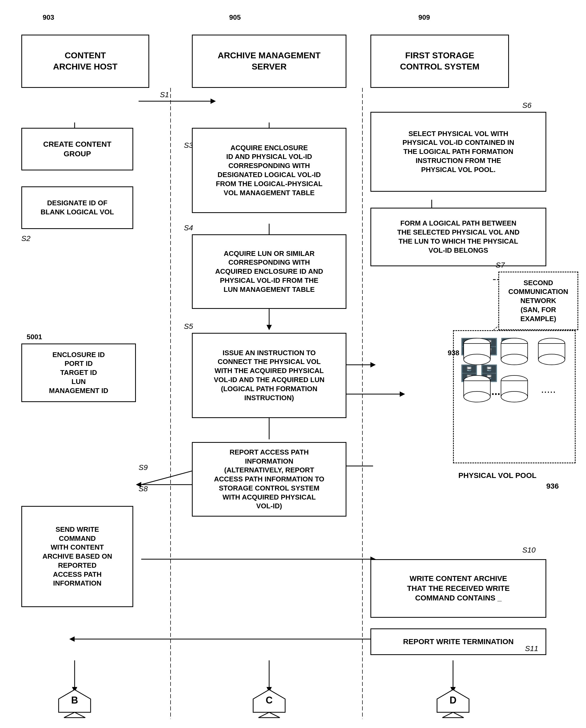  I want to click on enclosure-table-box: ENCLOSURE IDPORT IDTARGET IDLUNMANAGEMEN…, so click(78, 373).